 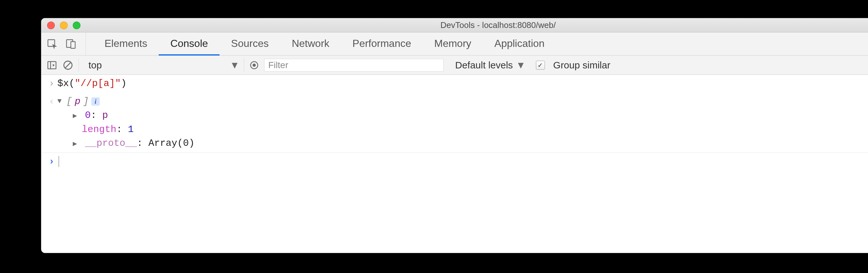 What do you see at coordinates (455, 65) in the screenshot?
I see `console-toolbar: top ▼ Default levels ▼ ✓ Group similar` at bounding box center [455, 65].